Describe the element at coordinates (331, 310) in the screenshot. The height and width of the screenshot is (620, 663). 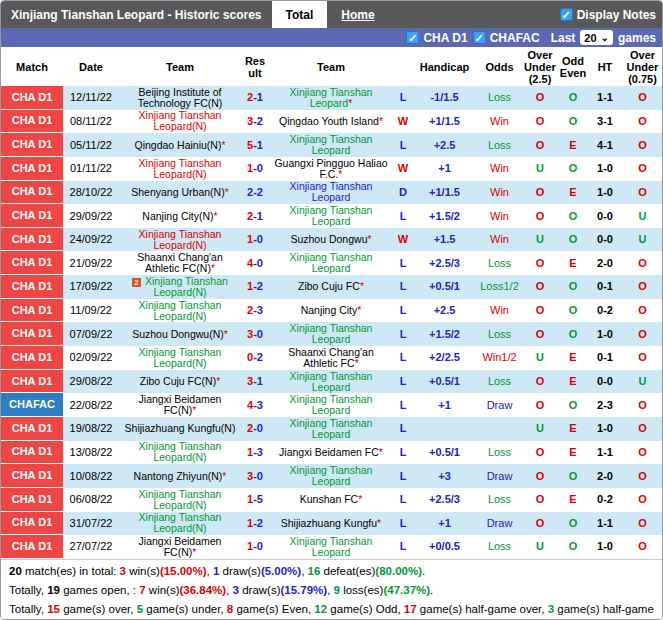
I see `away-team: Nanjing City*` at that location.